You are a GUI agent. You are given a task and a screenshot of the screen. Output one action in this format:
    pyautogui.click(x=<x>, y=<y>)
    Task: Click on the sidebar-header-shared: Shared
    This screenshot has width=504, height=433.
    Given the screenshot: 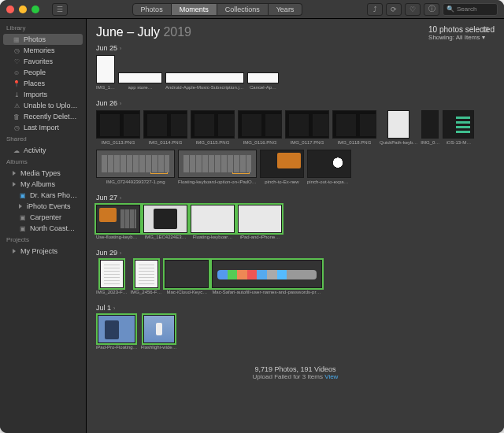 What is the action you would take?
    pyautogui.click(x=43, y=139)
    